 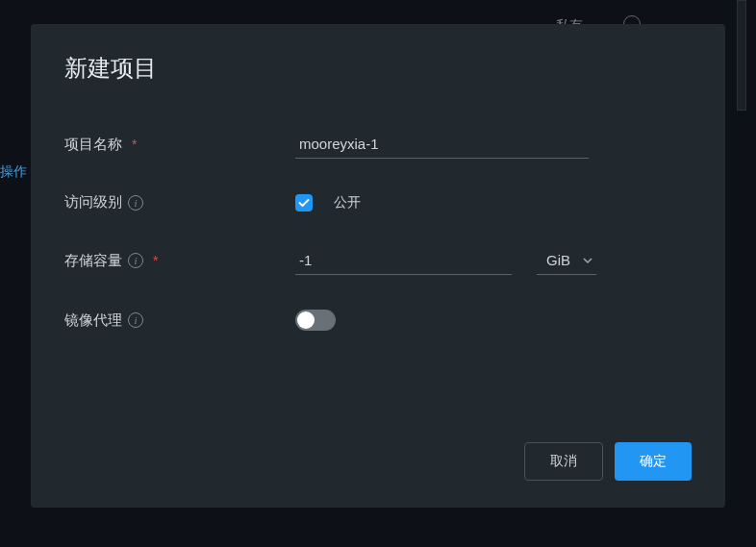 I want to click on field-proxy: 镜像代理 i, so click(x=378, y=320).